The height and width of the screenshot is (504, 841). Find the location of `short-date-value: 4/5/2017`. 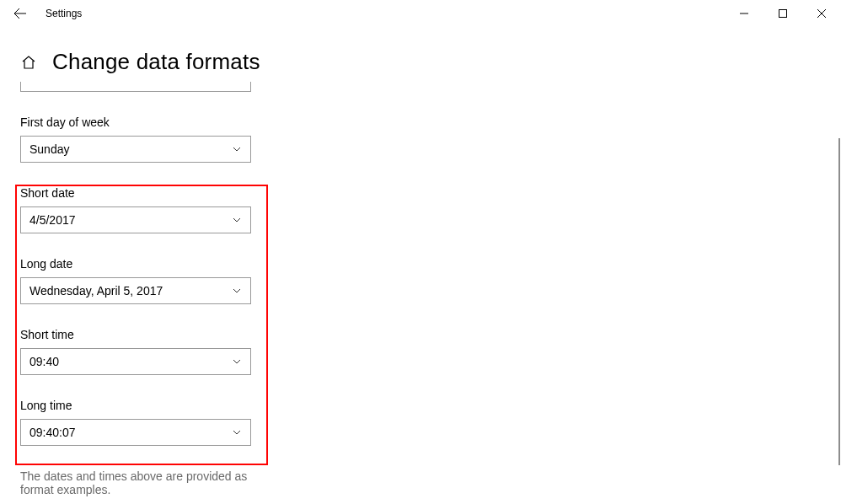

short-date-value: 4/5/2017 is located at coordinates (52, 220).